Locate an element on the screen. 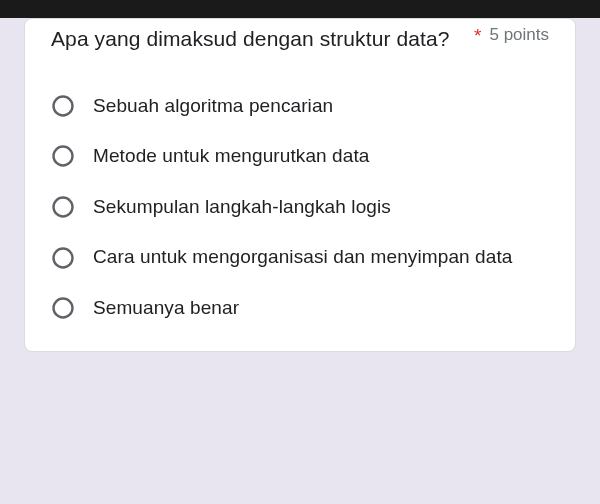 This screenshot has height=504, width=600. option-label: Sekumpulan langkah-langkah logis is located at coordinates (242, 208).